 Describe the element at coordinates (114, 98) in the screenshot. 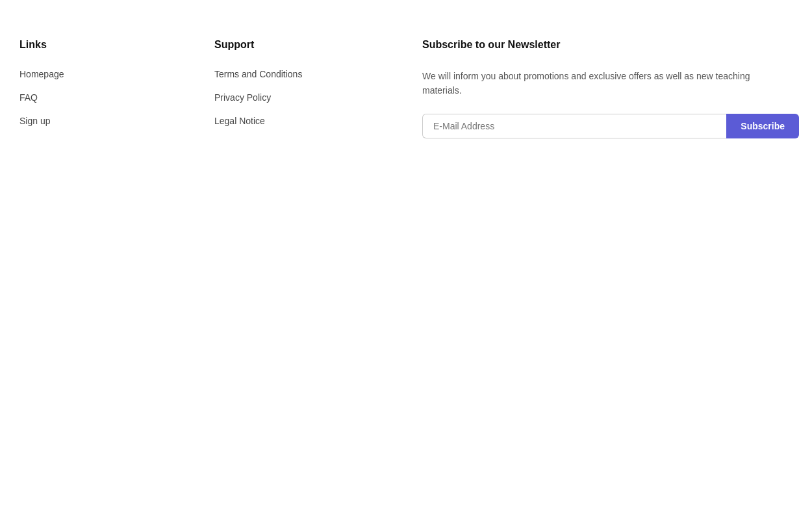

I see `link-faq: FAQ` at that location.